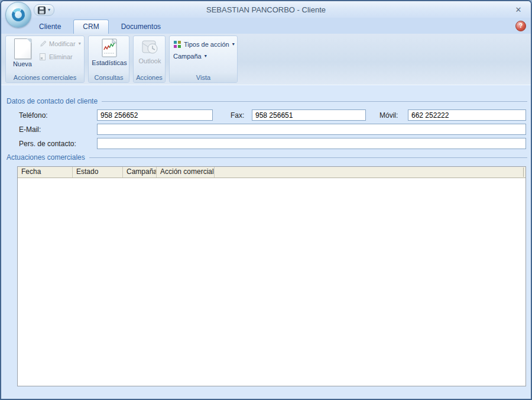 This screenshot has width=532, height=400. I want to click on group-label-acciones-comerciales: Acciones comerciales, so click(45, 78).